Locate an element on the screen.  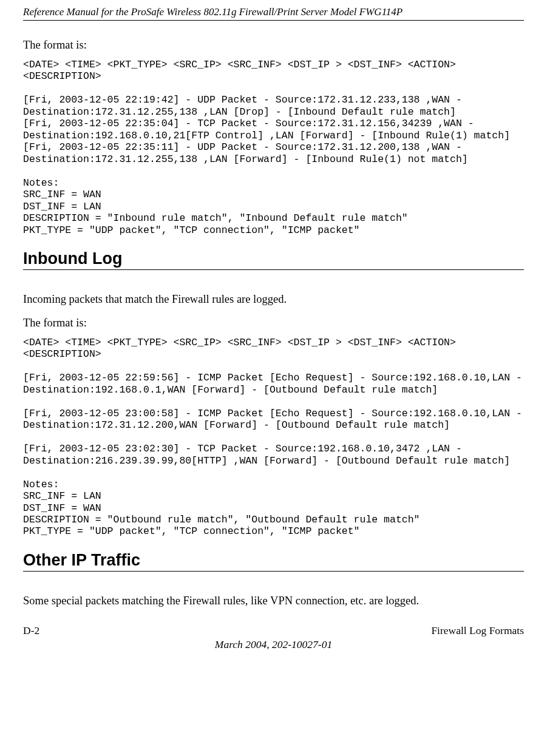
footer-date-doc: March 2004, 202-10027-01 is located at coordinates (273, 644).